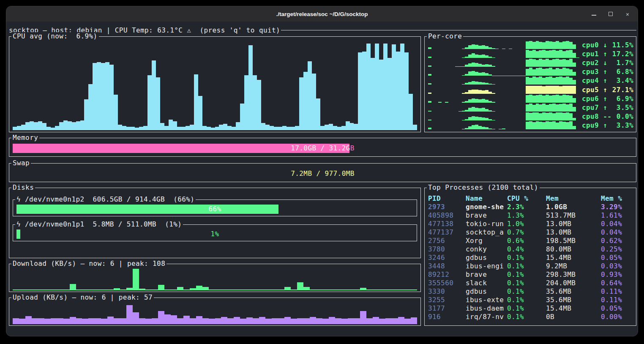  Describe the element at coordinates (99, 224) in the screenshot. I see `disk-item-title: ϟ/dev/nvme0n1p1 5.8MB / 511.0MB (1%)` at that location.